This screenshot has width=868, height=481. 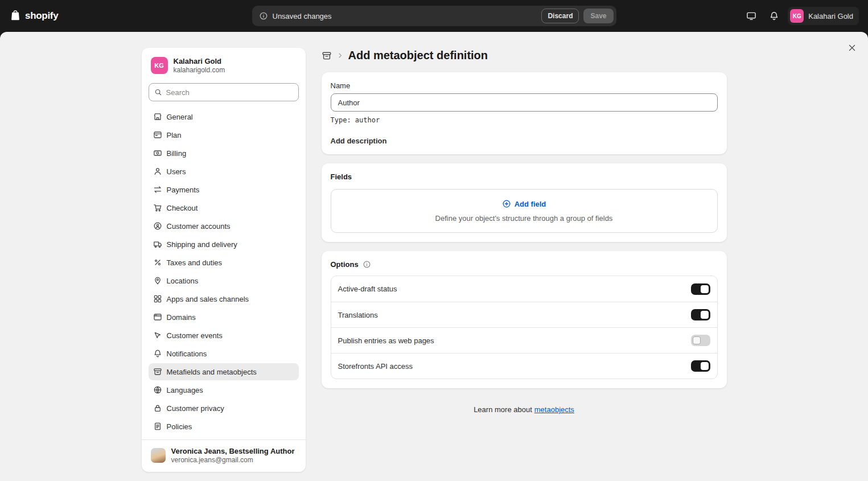 What do you see at coordinates (751, 16) in the screenshot?
I see `monitor-icon` at bounding box center [751, 16].